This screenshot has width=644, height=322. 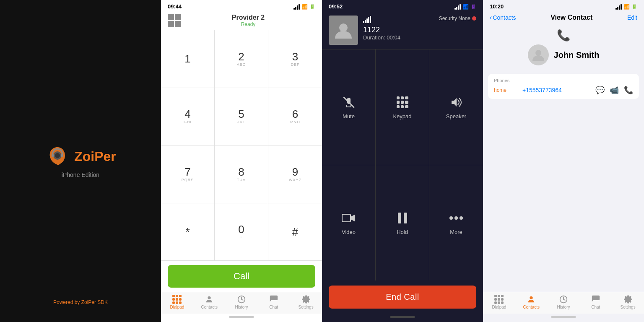 I want to click on video-button: Video, so click(x=349, y=223).